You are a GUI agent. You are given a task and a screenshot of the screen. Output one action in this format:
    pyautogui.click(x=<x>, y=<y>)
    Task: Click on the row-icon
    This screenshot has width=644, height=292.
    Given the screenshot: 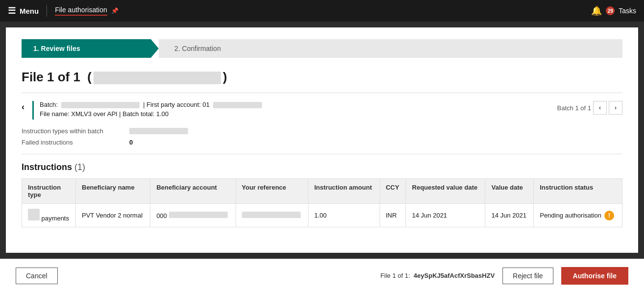 What is the action you would take?
    pyautogui.click(x=34, y=215)
    